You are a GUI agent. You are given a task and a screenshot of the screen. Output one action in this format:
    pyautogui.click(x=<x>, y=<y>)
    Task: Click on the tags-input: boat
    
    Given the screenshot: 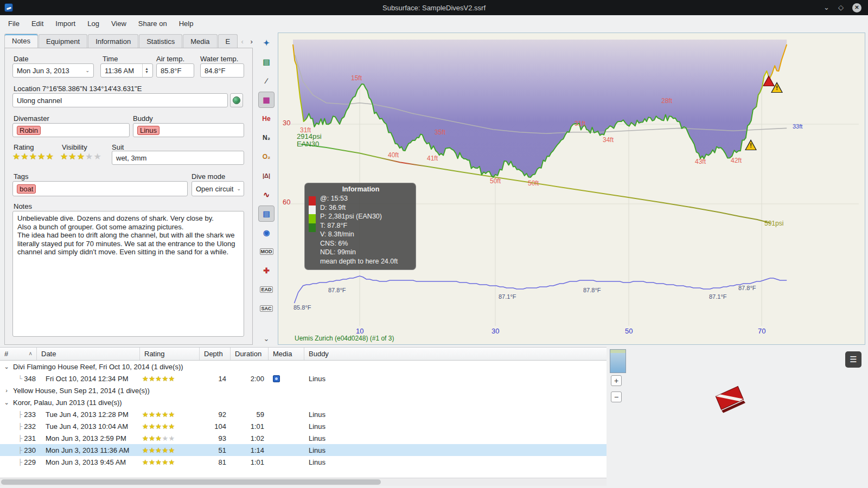 What is the action you would take?
    pyautogui.click(x=100, y=189)
    